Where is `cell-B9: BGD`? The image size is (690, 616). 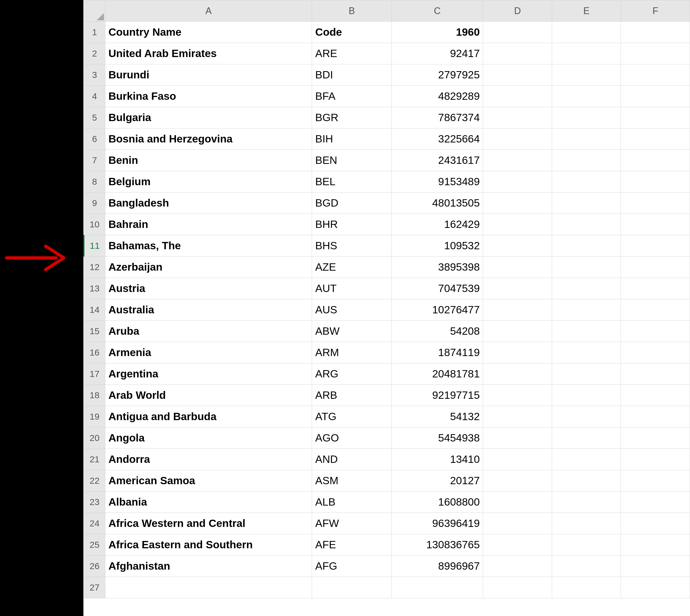 cell-B9: BGD is located at coordinates (352, 203).